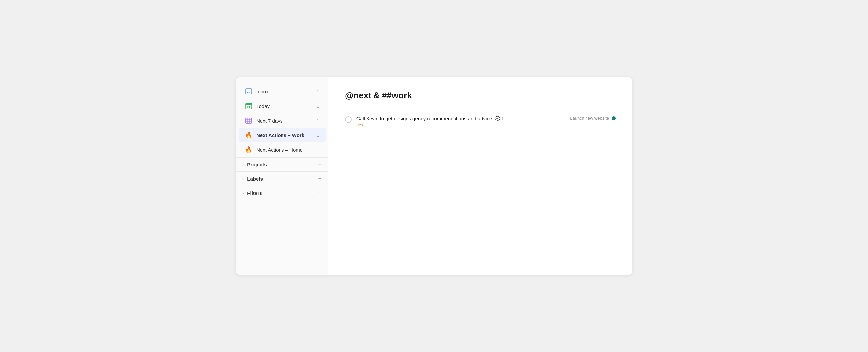 This screenshot has width=868, height=352. I want to click on sidebar-section-projects: › Projects +, so click(282, 164).